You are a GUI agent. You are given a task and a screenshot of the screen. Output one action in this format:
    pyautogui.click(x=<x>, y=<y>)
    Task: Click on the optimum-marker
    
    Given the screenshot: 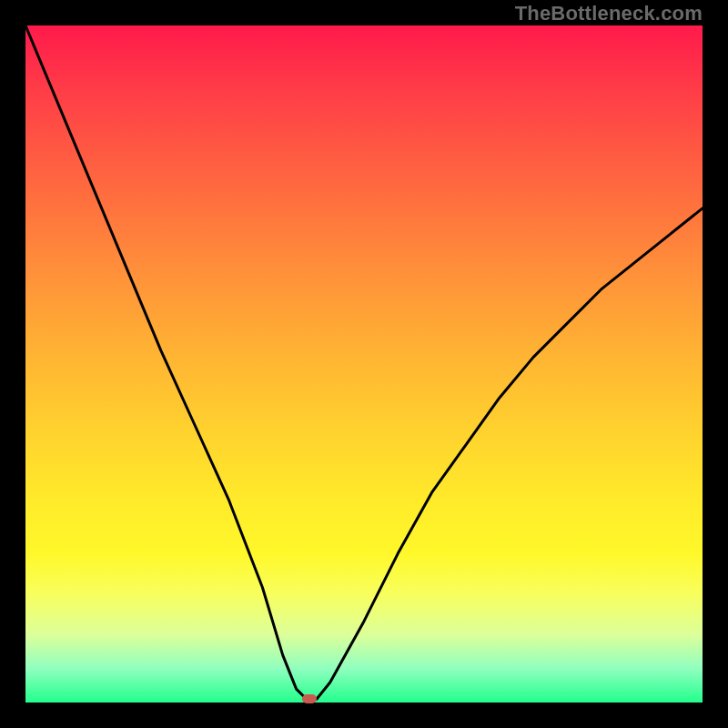 What is the action you would take?
    pyautogui.click(x=309, y=699)
    